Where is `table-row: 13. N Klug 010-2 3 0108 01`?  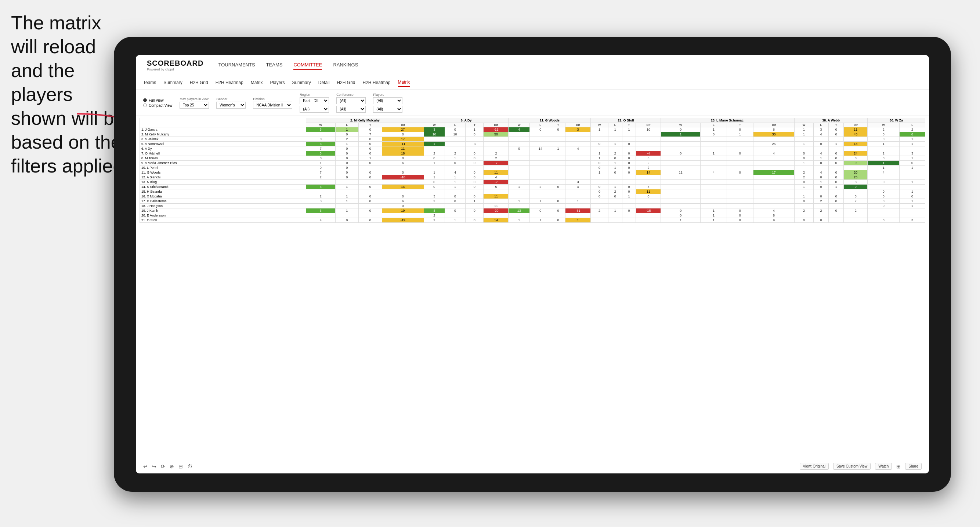
table-row: 13. N Klug 010-2 3 0108 01 is located at coordinates (533, 182).